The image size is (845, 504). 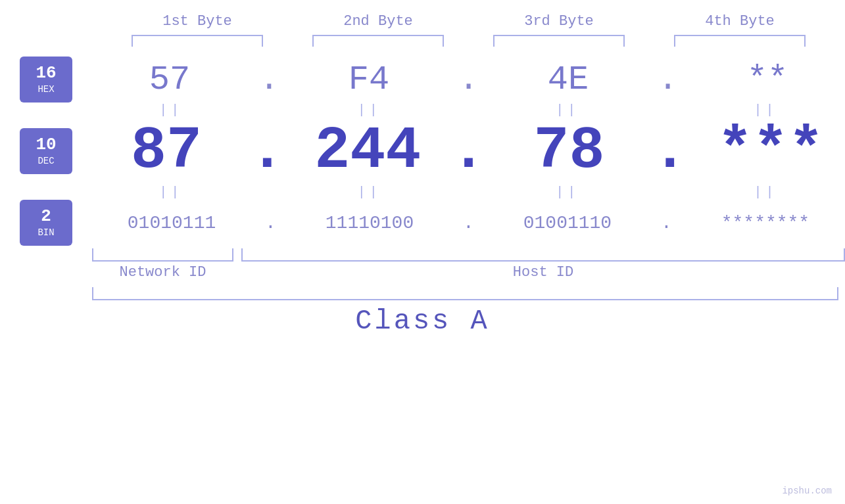 I want to click on dec-values: 87 . 244 . 78 . ***, so click(x=468, y=151).